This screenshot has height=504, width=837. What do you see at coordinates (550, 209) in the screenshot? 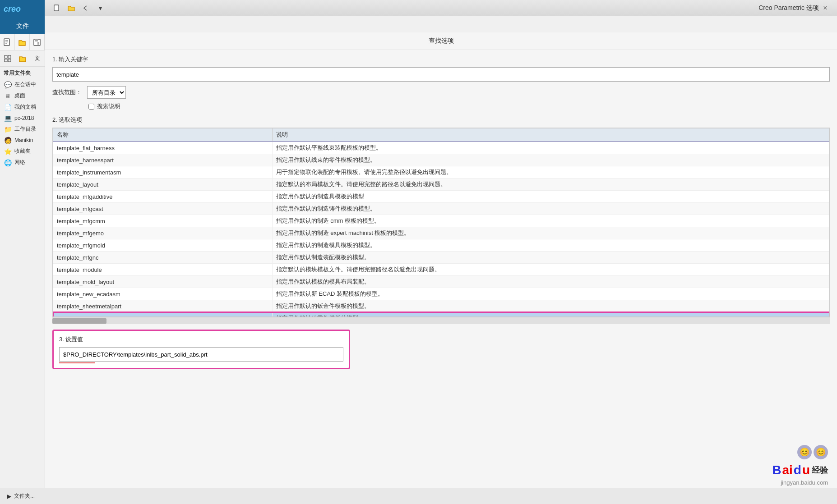
I see `table-cell-desc: 指定用作默认的制造铸件模板的模型。` at bounding box center [550, 209].